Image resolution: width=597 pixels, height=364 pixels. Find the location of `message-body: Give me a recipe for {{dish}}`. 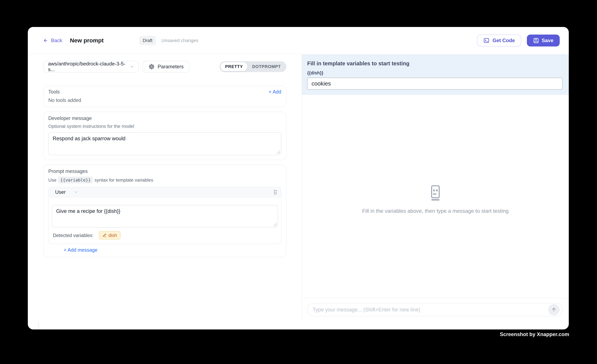

message-body: Give me a recipe for {{dish}} is located at coordinates (165, 212).